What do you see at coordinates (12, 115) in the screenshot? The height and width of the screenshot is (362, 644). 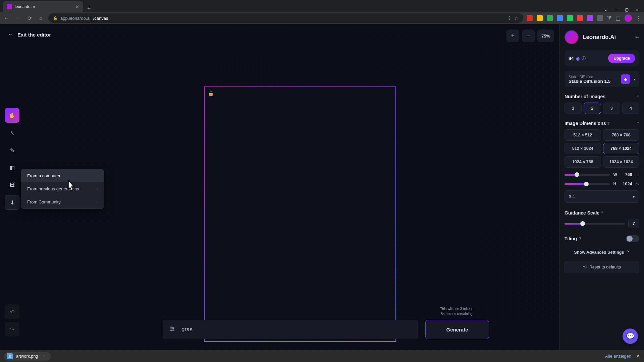 I see `hand-icon: ✋` at bounding box center [12, 115].